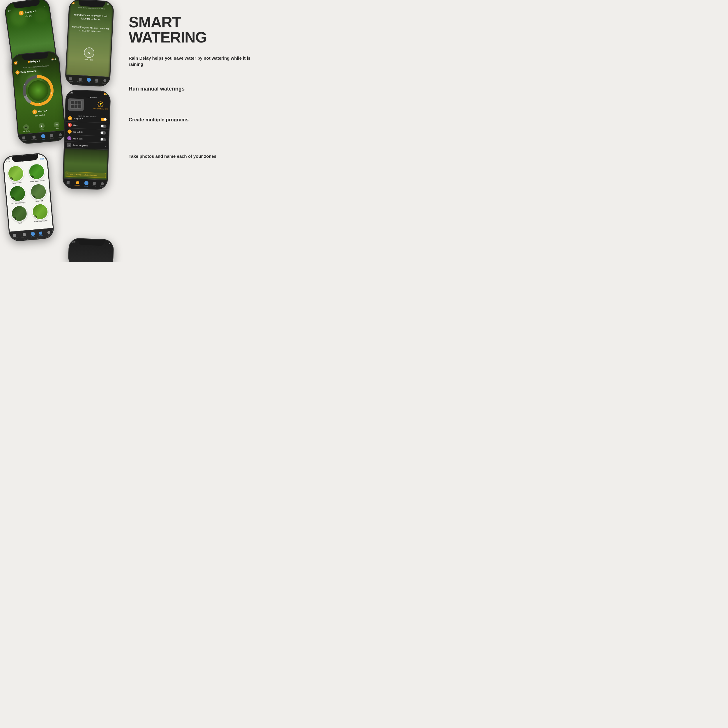 The height and width of the screenshot is (728, 728). What do you see at coordinates (26, 128) in the screenshot?
I see `rain-delay-btn-2: 🌧 Rain Delay` at bounding box center [26, 128].